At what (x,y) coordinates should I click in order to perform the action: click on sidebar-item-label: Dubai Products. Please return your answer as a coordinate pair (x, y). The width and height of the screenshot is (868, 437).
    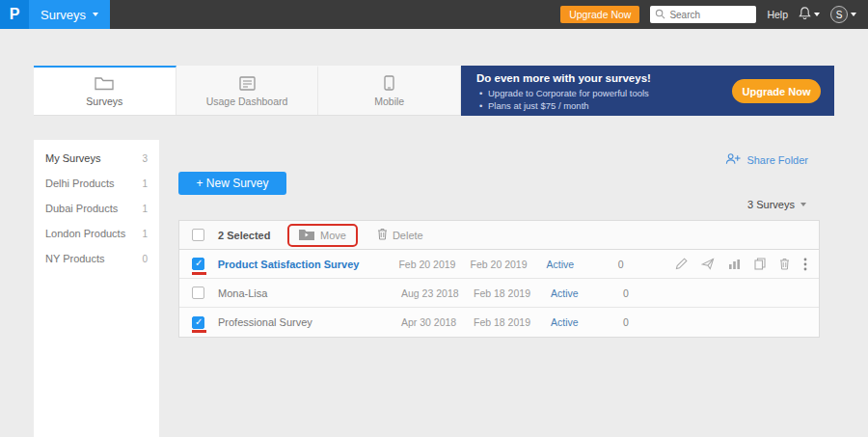
    Looking at the image, I should click on (81, 208).